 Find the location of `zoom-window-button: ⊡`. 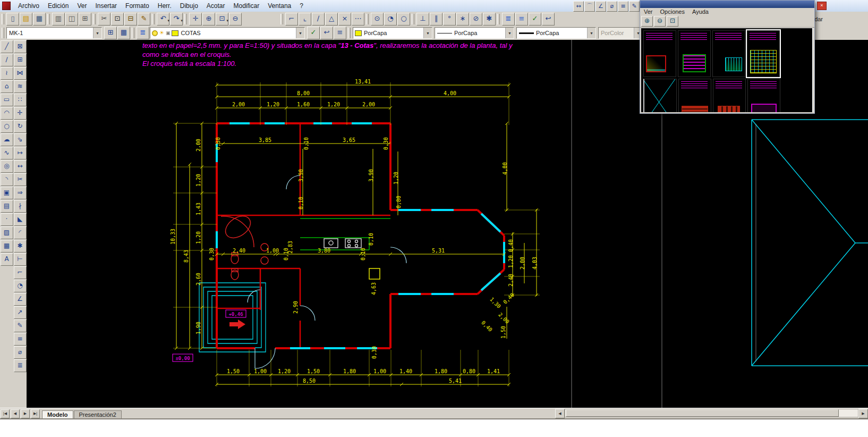

zoom-window-button: ⊡ is located at coordinates (673, 21).